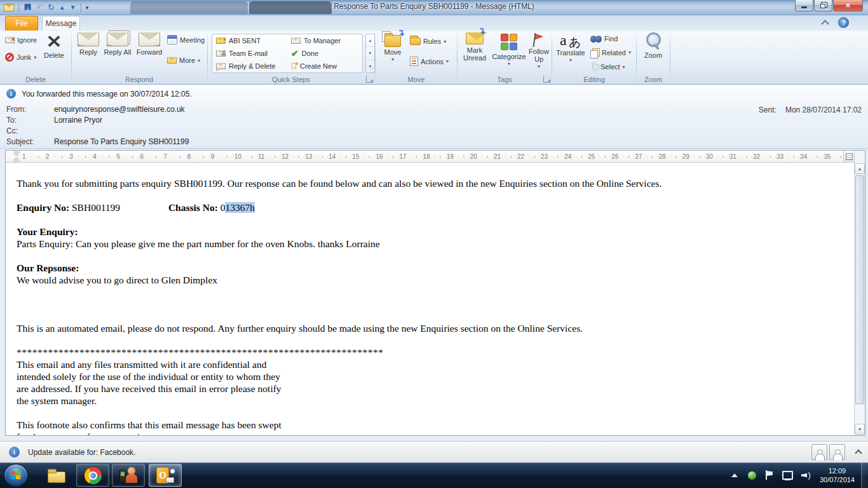 The image size is (868, 488). What do you see at coordinates (172, 39) in the screenshot?
I see `meeting-calendar-icon` at bounding box center [172, 39].